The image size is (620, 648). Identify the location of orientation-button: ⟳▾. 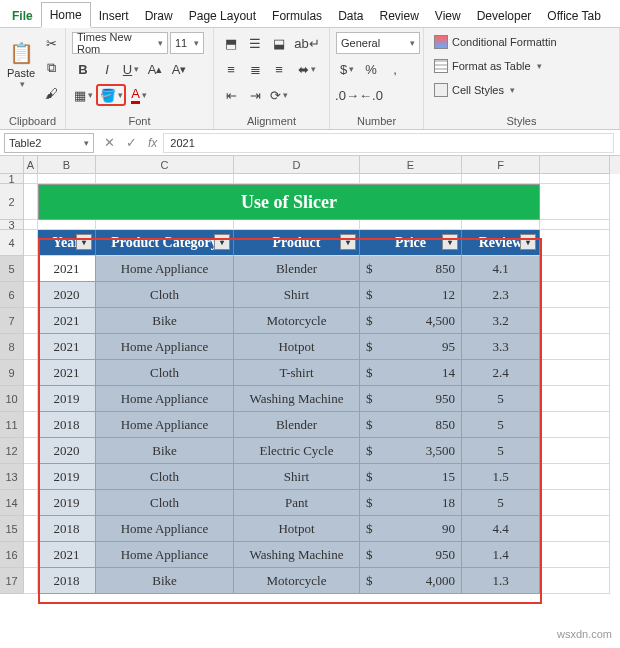
(279, 95).